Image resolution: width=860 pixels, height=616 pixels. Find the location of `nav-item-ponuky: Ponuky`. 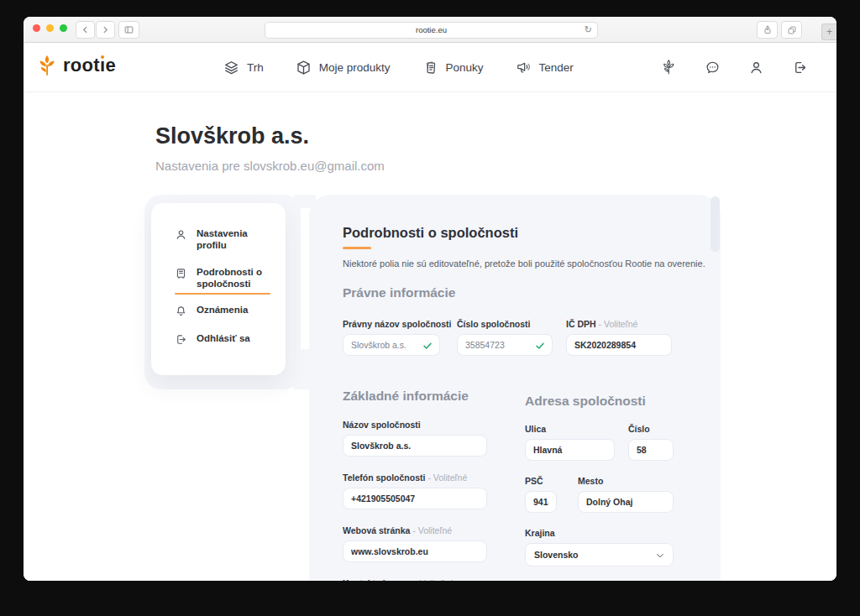

nav-item-ponuky: Ponuky is located at coordinates (454, 67).